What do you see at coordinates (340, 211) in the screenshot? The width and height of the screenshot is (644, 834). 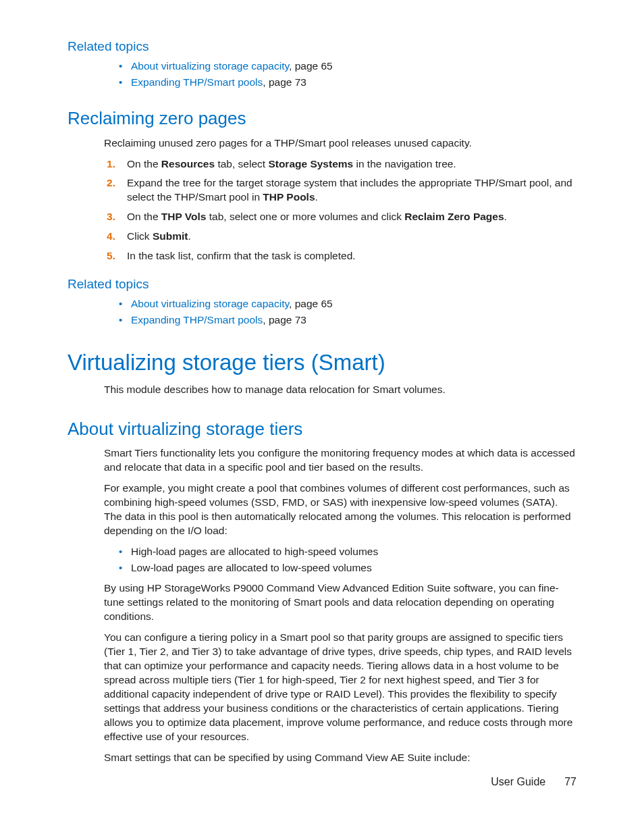 I see `steps-list: On the Resources tab, select Storage Sys…` at bounding box center [340, 211].